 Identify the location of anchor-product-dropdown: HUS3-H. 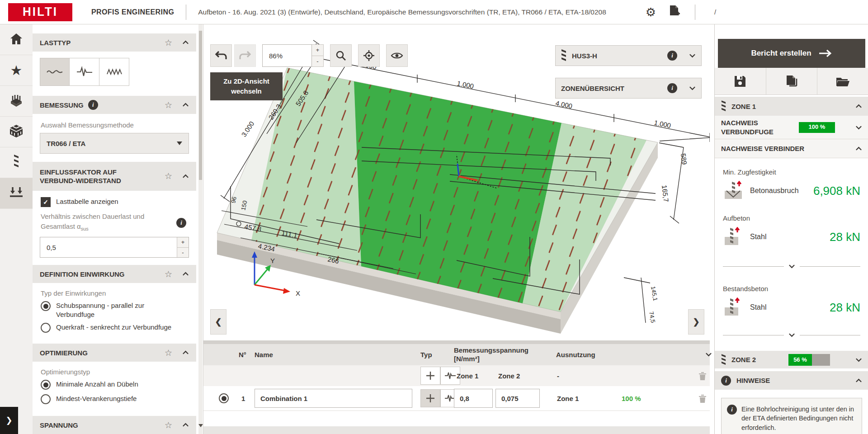
(628, 56).